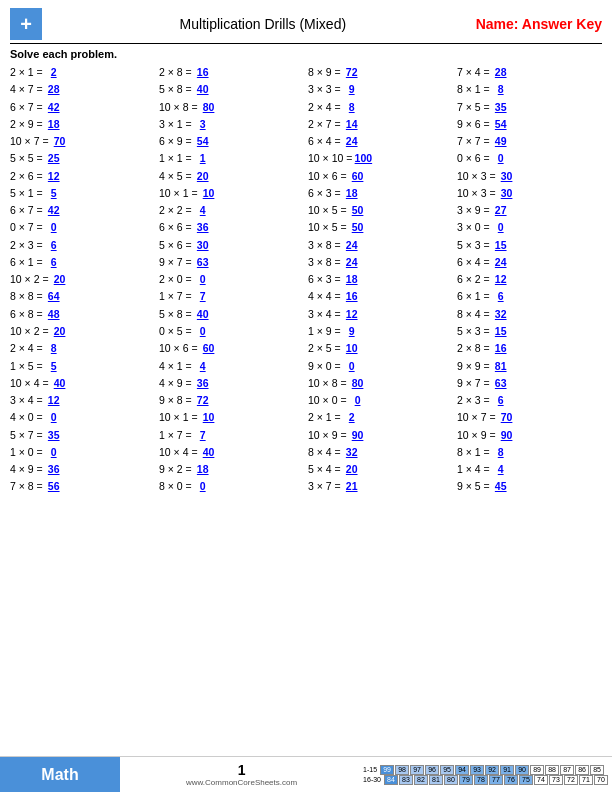  What do you see at coordinates (60, 774) in the screenshot?
I see `footer-math-label: Math` at bounding box center [60, 774].